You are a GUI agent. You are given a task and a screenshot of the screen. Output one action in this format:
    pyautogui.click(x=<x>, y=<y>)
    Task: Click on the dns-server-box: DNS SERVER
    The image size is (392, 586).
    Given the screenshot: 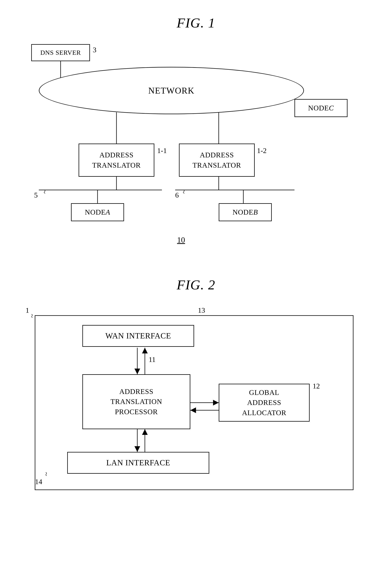 What is the action you would take?
    pyautogui.click(x=60, y=53)
    